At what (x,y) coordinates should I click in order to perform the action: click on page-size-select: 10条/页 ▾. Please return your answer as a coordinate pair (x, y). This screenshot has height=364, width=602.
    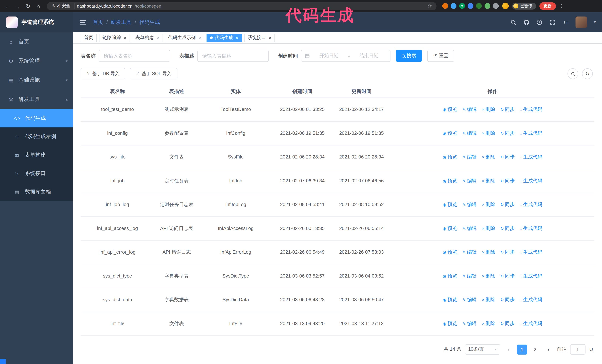
    Looking at the image, I should click on (482, 349).